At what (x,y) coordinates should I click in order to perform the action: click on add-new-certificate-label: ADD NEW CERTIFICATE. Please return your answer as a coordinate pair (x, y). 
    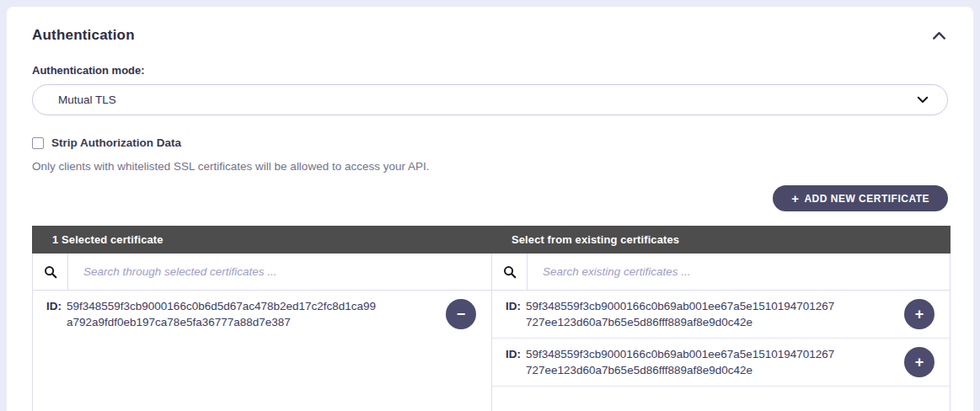
    Looking at the image, I should click on (866, 199).